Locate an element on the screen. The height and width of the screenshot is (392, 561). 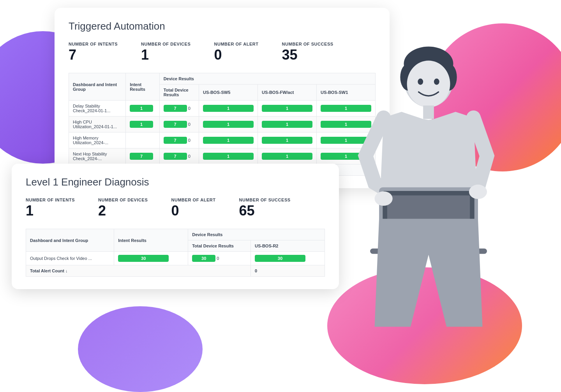
table-row: Next Hop Stability Check_2024-... 7 7 0 … is located at coordinates (222, 157).